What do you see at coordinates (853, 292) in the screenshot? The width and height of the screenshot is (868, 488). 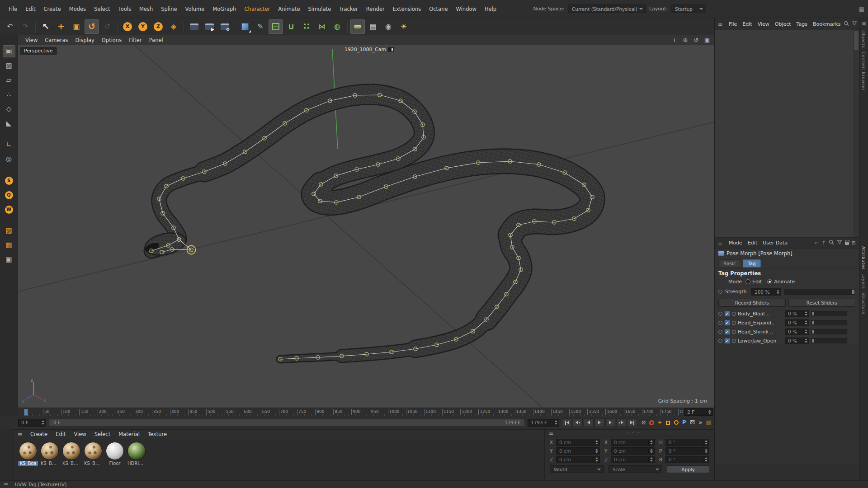 I see `strength-slider-handle` at bounding box center [853, 292].